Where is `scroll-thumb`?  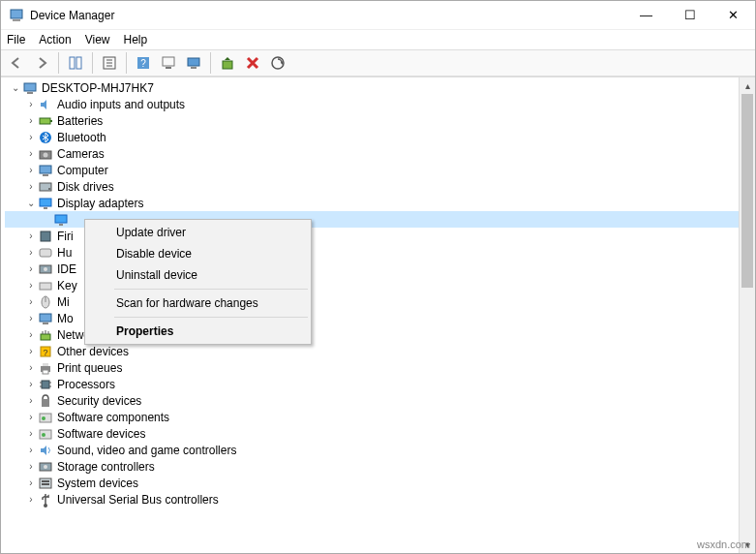 scroll-thumb is located at coordinates (747, 191).